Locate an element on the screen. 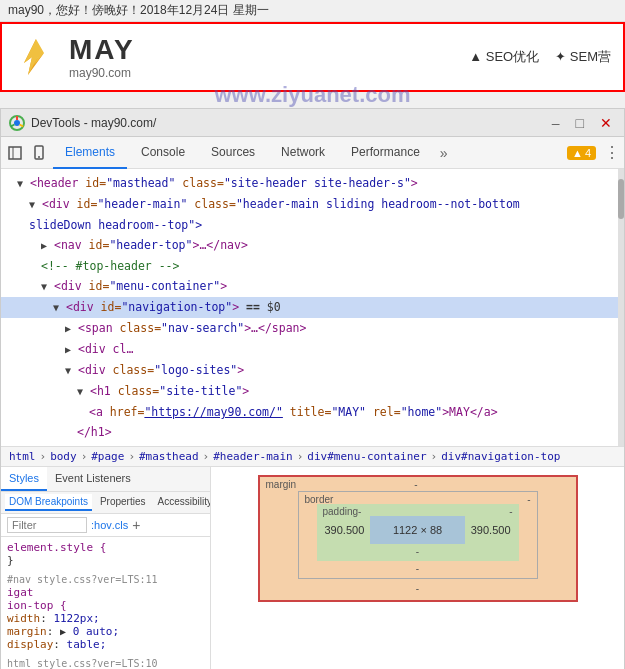 The height and width of the screenshot is (669, 625). padding-label: padding- is located at coordinates (342, 512).